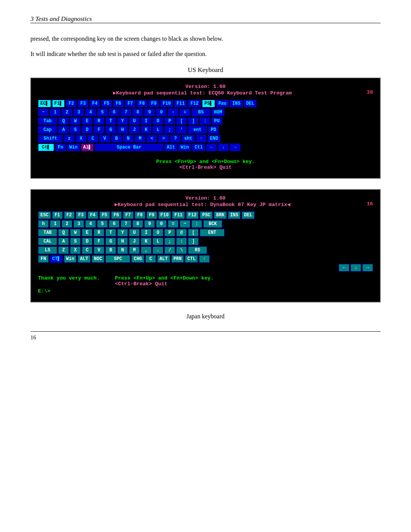 The height and width of the screenshot is (532, 411). What do you see at coordinates (193, 241) in the screenshot?
I see `jp-key-rbr: ]` at bounding box center [193, 241].